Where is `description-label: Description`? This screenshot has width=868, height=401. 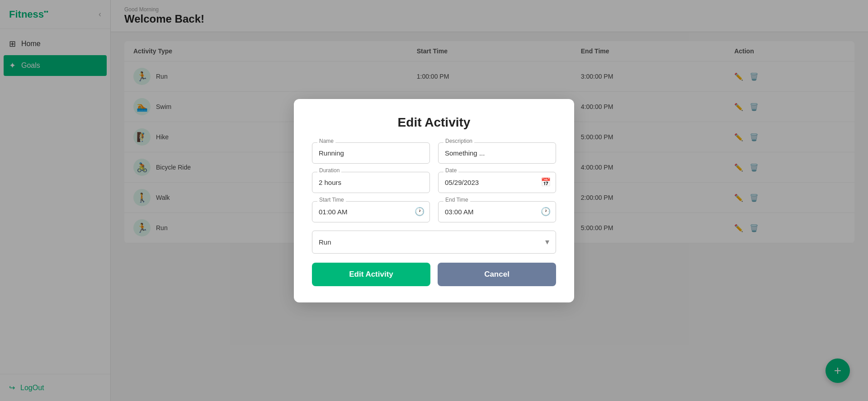
description-label: Description is located at coordinates (459, 141).